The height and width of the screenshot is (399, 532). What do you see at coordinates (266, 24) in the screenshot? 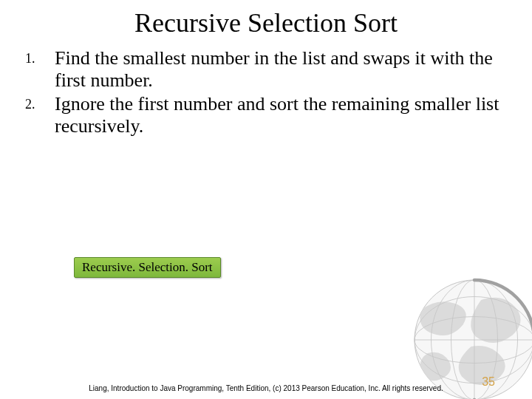
I see `slide-title: Recursive Selection Sort` at bounding box center [266, 24].